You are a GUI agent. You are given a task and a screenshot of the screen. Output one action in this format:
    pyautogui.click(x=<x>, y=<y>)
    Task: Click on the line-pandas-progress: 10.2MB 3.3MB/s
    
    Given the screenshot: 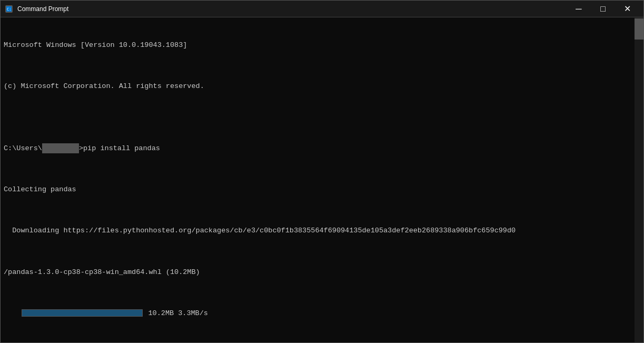 What is the action you would take?
    pyautogui.click(x=318, y=313)
    